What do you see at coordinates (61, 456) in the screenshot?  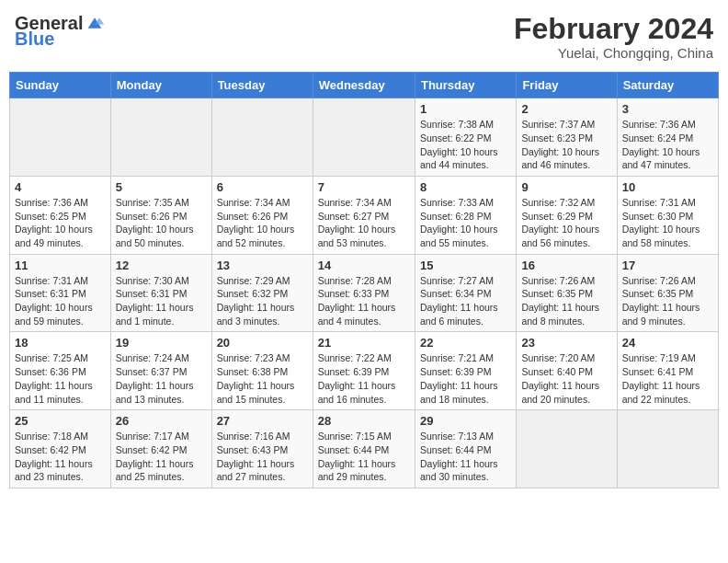 I see `day-info: Sunrise: 7:18 AMSunset: 6:42 PMDaylight:…` at bounding box center [61, 456].